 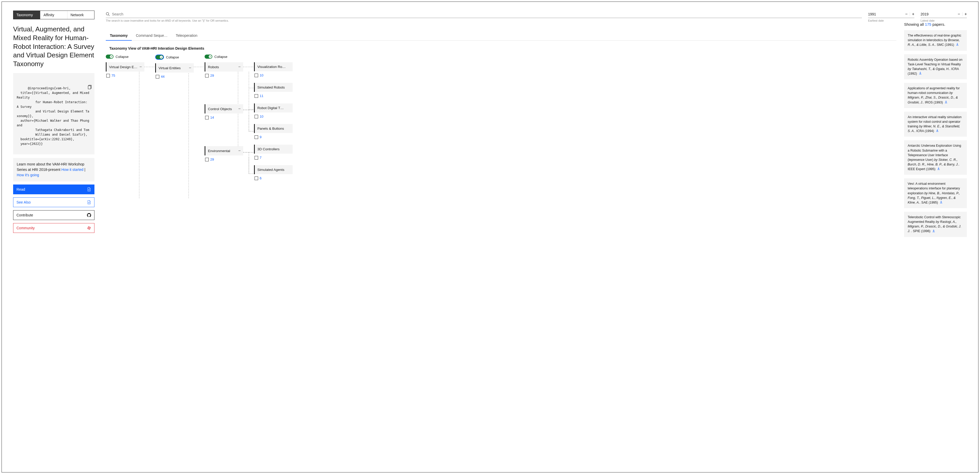 What do you see at coordinates (186, 36) in the screenshot?
I see `subtab-teleop: Teleoperation` at bounding box center [186, 36].